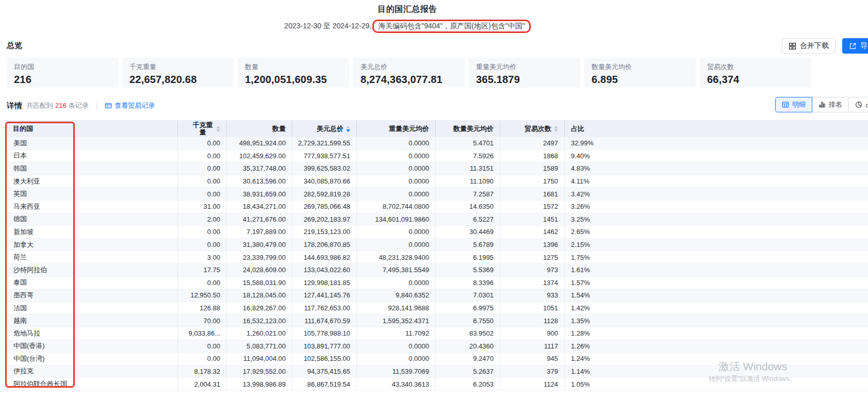 The width and height of the screenshot is (868, 416). Describe the element at coordinates (202, 321) in the screenshot. I see `cell-1: 70.00` at that location.